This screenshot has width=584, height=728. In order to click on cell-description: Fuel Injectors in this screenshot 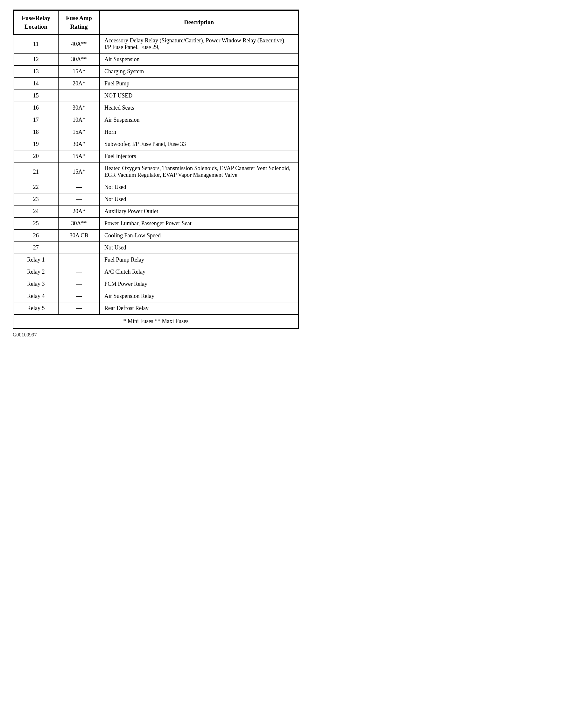, I will do `click(199, 156)`.